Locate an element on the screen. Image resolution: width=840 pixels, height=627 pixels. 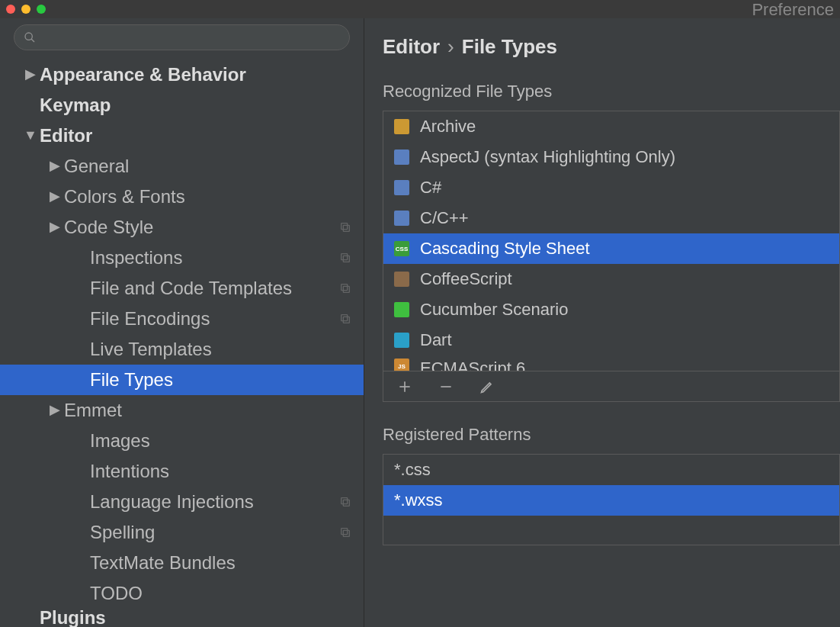
sidebar-item-label: File Encodings is located at coordinates (213, 319).